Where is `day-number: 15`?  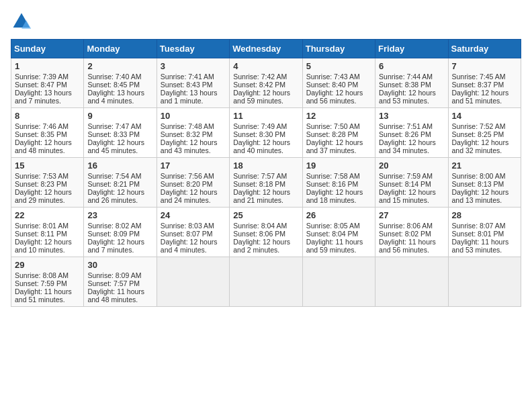
day-number: 15 is located at coordinates (47, 165).